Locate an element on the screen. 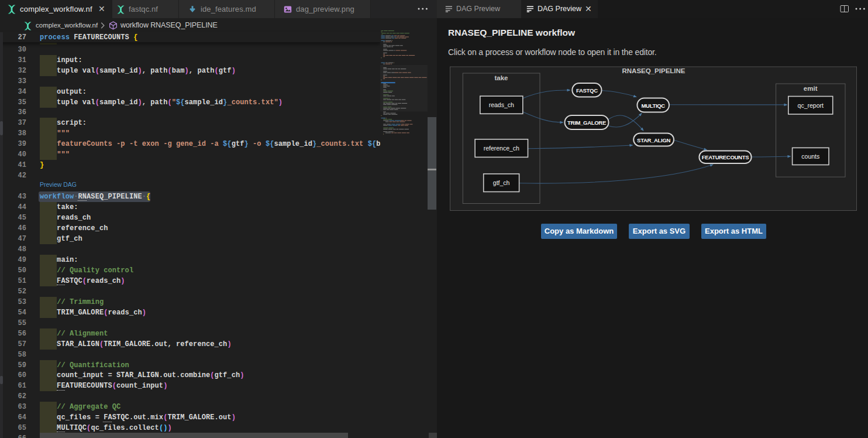 This screenshot has width=868, height=438. svg-text: counts is located at coordinates (811, 156).